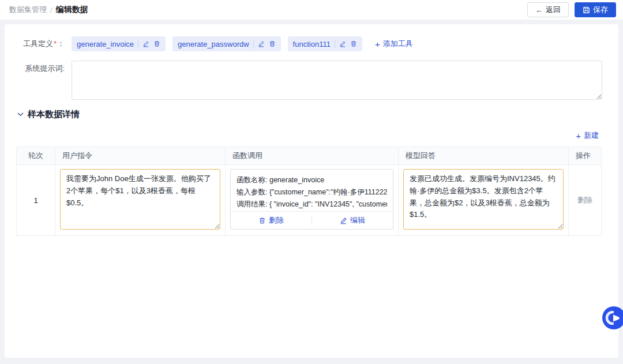 Image resolution: width=623 pixels, height=364 pixels. I want to click on col-header-action: 操作, so click(585, 156).